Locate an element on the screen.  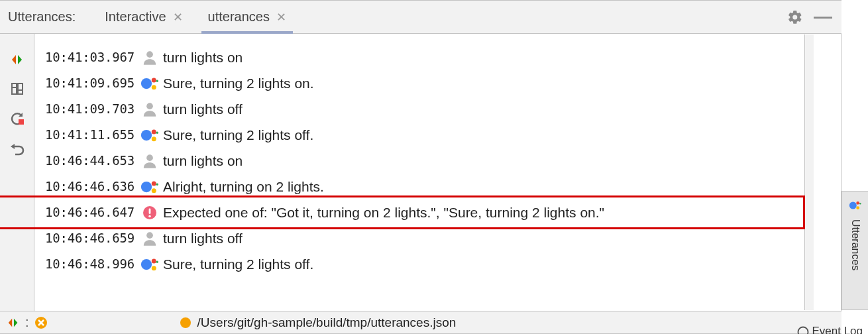
panel-title: Utterances: is located at coordinates (42, 17).